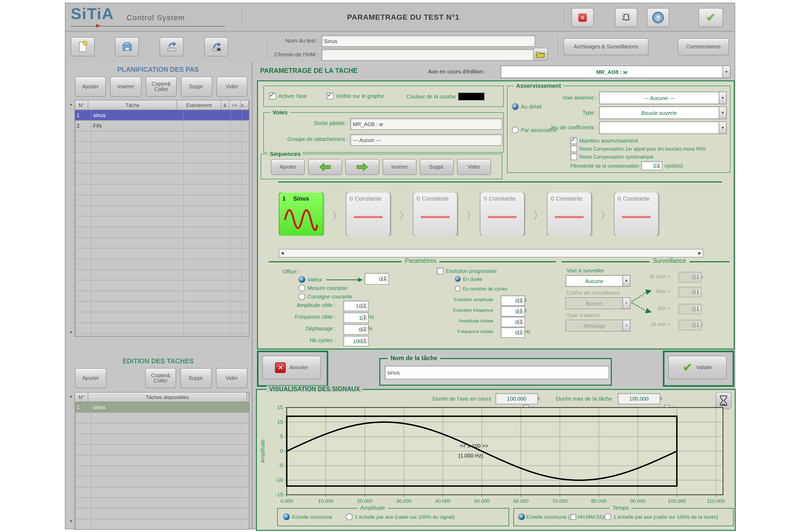 The width and height of the screenshot is (798, 532). What do you see at coordinates (474, 167) in the screenshot?
I see `seq-vider-button: Vider` at bounding box center [474, 167].